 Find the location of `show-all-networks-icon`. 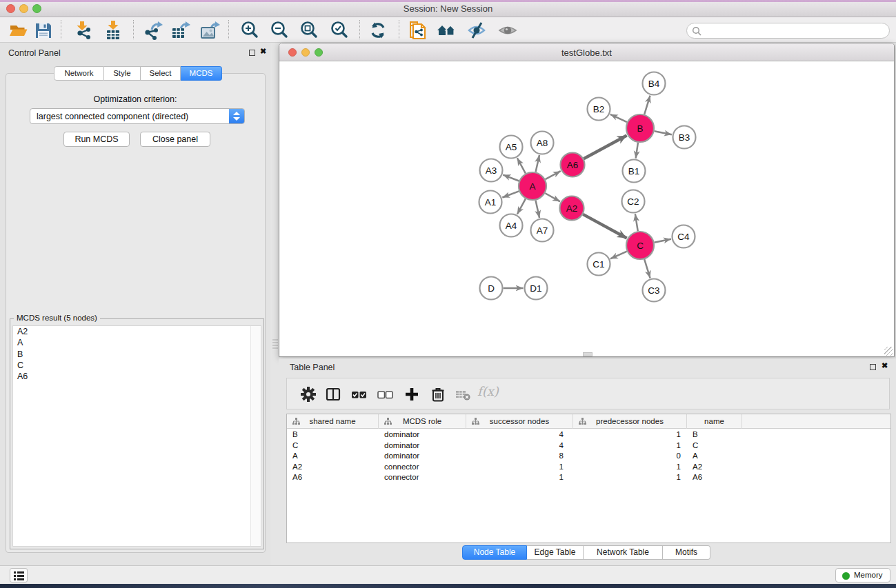

show-all-networks-icon is located at coordinates (446, 30).